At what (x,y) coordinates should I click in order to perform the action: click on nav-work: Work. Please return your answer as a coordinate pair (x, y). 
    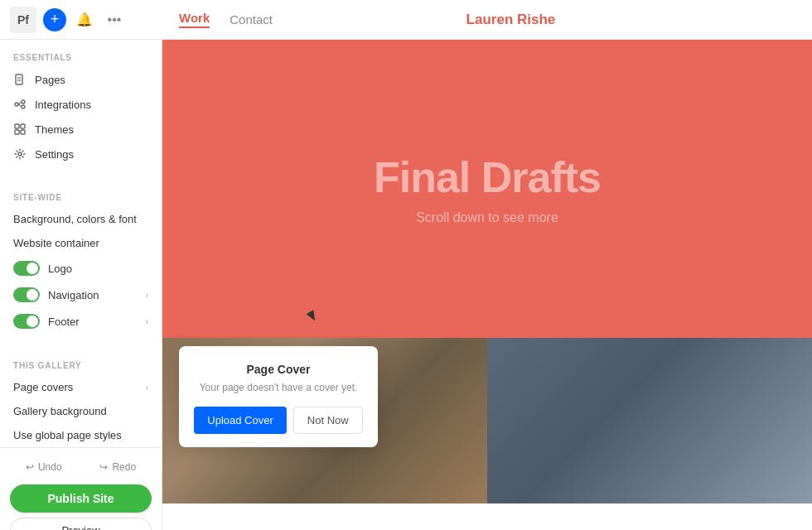
    Looking at the image, I should click on (194, 20).